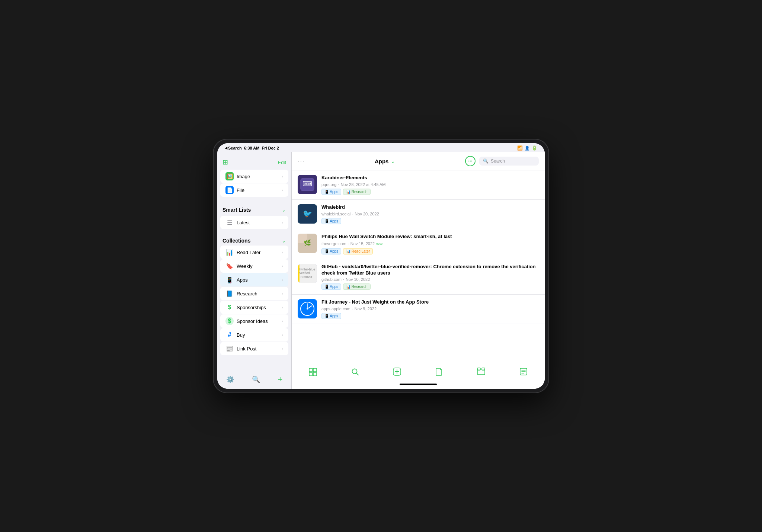 This screenshot has width=762, height=532. I want to click on sidebar-grid-icon: ⊞, so click(225, 162).